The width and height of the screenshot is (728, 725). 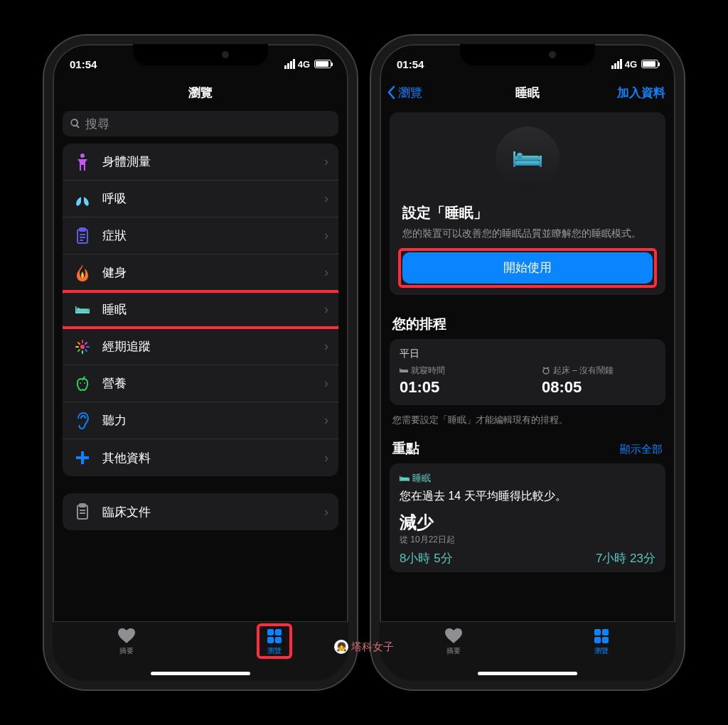 What do you see at coordinates (528, 268) in the screenshot?
I see `cta-wrap: 開始使用` at bounding box center [528, 268].